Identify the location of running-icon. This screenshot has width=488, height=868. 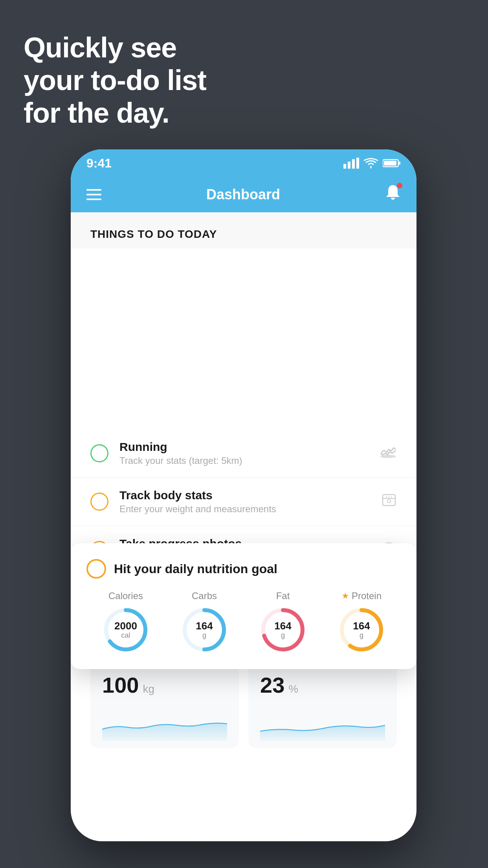
(388, 454).